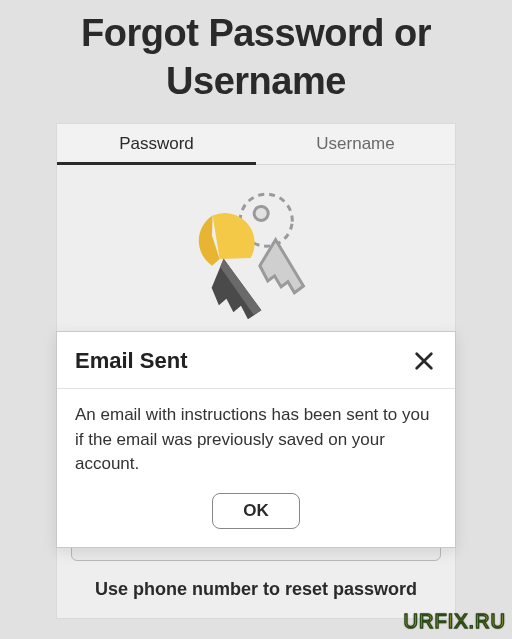 This screenshot has height=639, width=512. What do you see at coordinates (256, 257) in the screenshot?
I see `key-icon` at bounding box center [256, 257].